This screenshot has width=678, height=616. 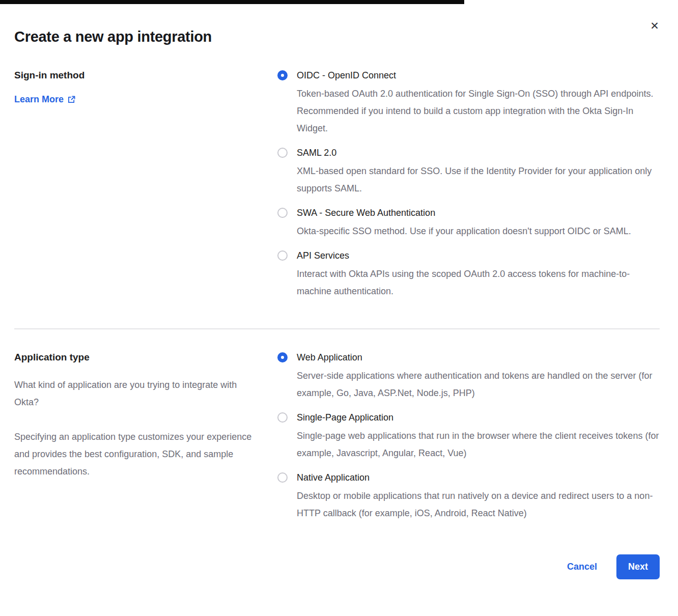 What do you see at coordinates (655, 25) in the screenshot?
I see `close-icon: ✕` at bounding box center [655, 25].